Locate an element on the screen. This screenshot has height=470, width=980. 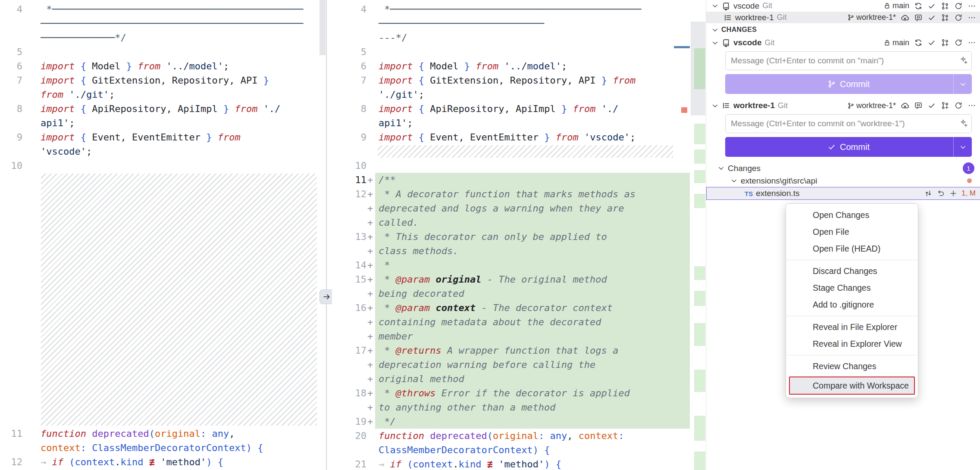
changes-group-row: Changes 1 is located at coordinates (843, 168).